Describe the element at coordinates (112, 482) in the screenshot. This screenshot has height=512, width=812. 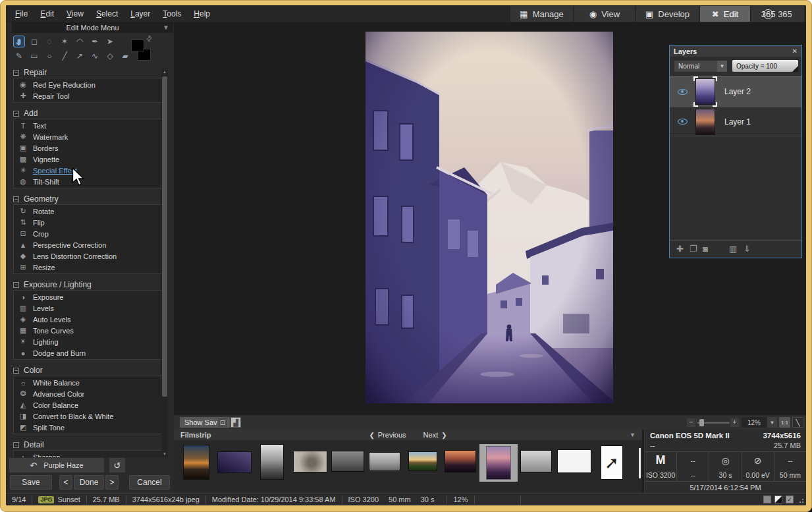
I see `next-step-button: >` at that location.